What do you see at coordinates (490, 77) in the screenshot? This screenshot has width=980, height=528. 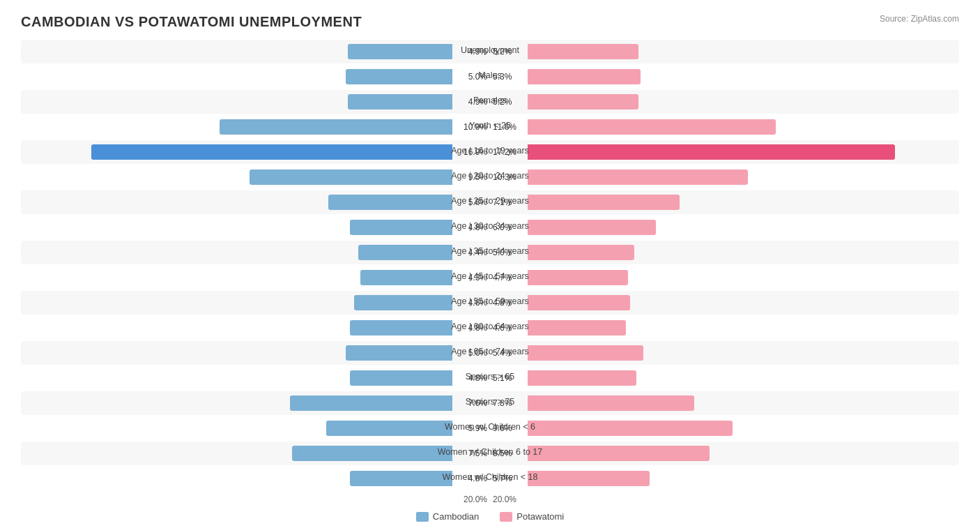 I see `chart-row: 5.0% Males 5.3%` at bounding box center [490, 77].